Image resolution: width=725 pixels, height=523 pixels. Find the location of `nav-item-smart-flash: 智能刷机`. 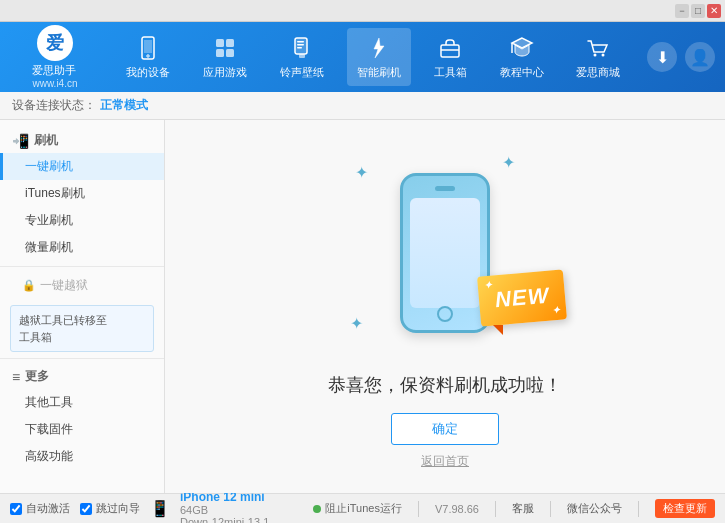

nav-item-smart-flash: 智能刷机 is located at coordinates (379, 57).